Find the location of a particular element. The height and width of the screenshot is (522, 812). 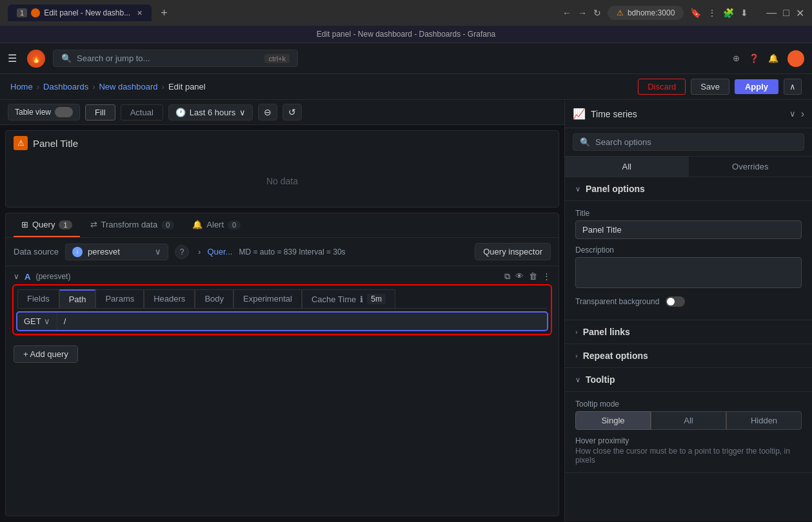

tab-path-label: Path is located at coordinates (77, 299).